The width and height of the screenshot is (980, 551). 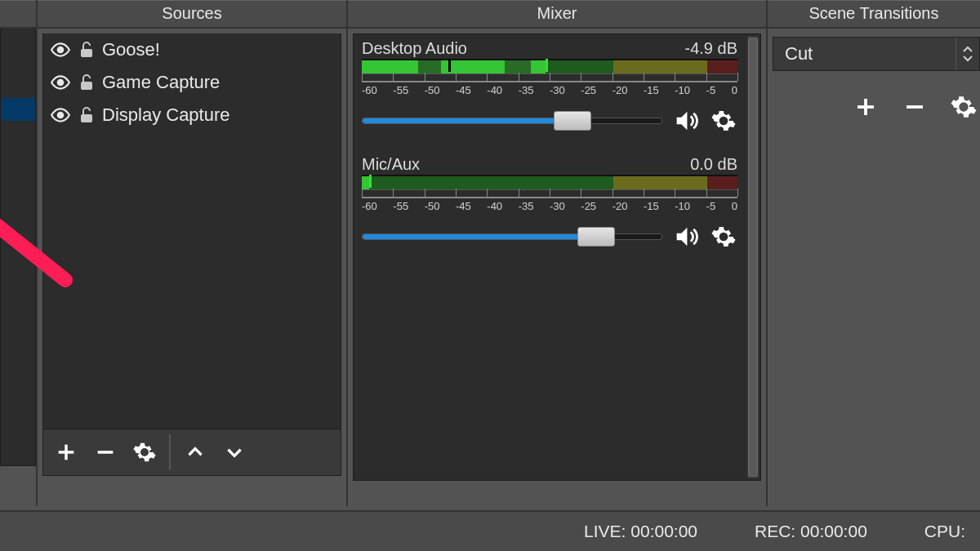 I want to click on scenes-list, so click(x=18, y=247).